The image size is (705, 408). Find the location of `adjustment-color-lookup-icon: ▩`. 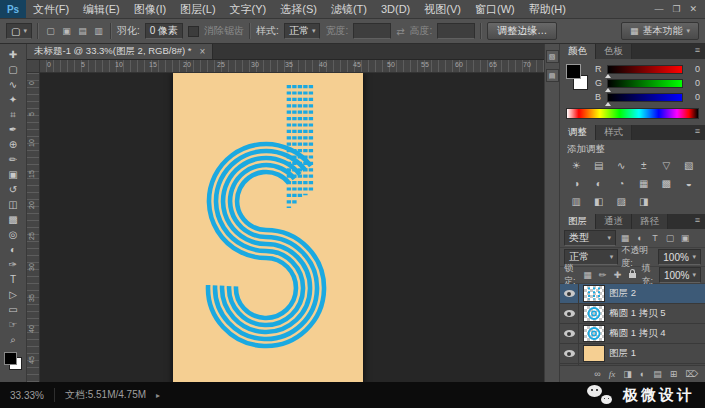

adjustment-color-lookup-icon: ▩ is located at coordinates (666, 184).